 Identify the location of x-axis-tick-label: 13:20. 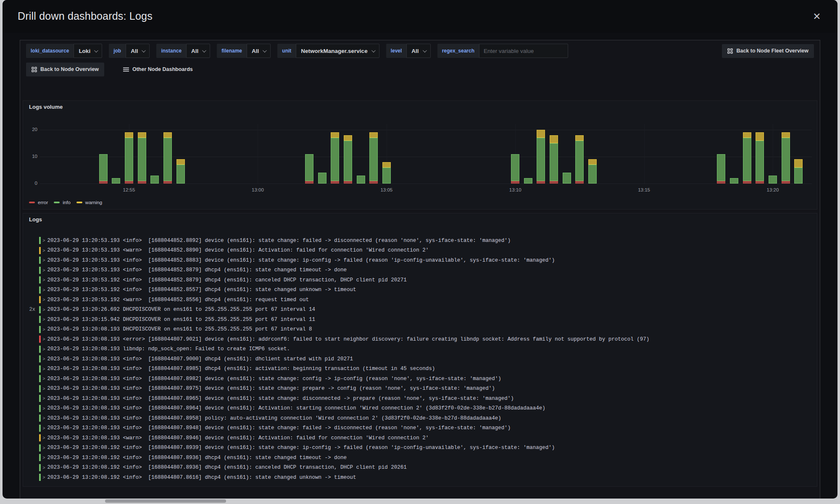
(773, 190).